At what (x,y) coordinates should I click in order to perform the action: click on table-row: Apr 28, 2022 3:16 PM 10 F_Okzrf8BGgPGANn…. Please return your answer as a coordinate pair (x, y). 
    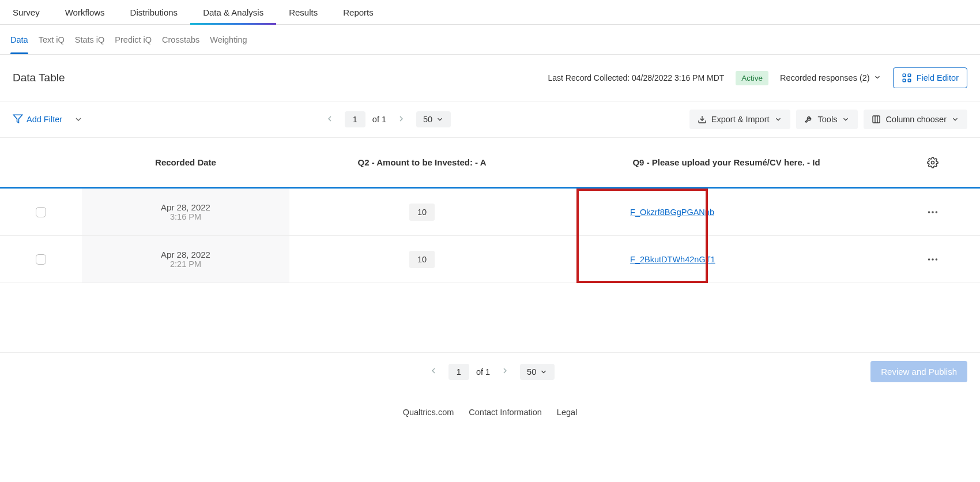
    Looking at the image, I should click on (490, 212).